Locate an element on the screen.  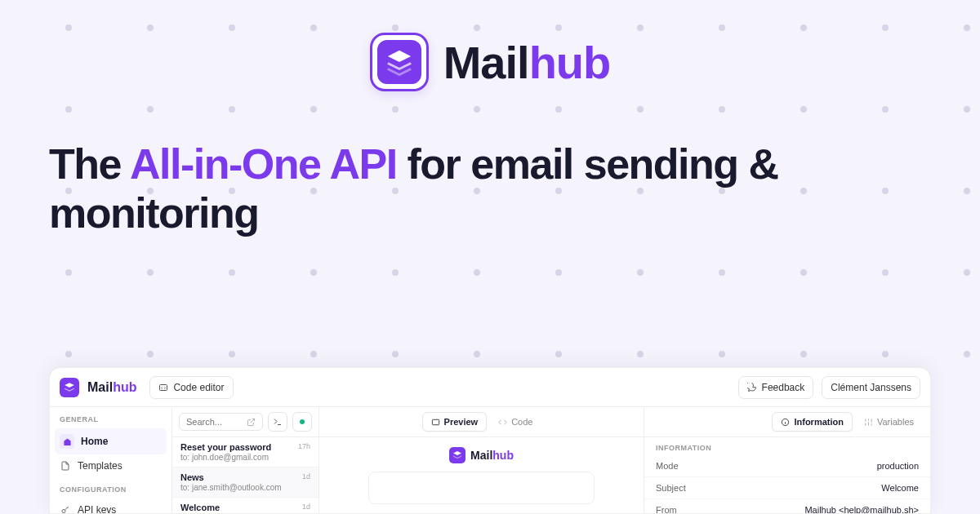
hero-wordmark: Mailhub is located at coordinates (528, 62).